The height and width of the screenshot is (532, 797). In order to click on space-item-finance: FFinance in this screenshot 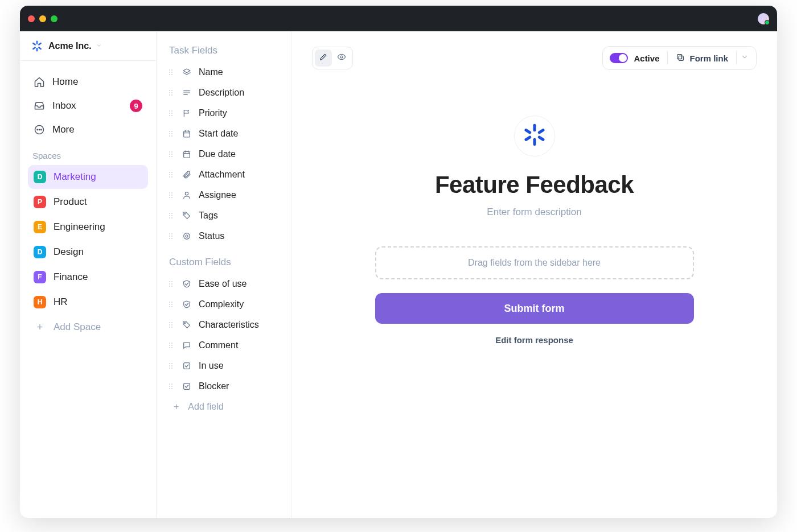, I will do `click(88, 277)`.